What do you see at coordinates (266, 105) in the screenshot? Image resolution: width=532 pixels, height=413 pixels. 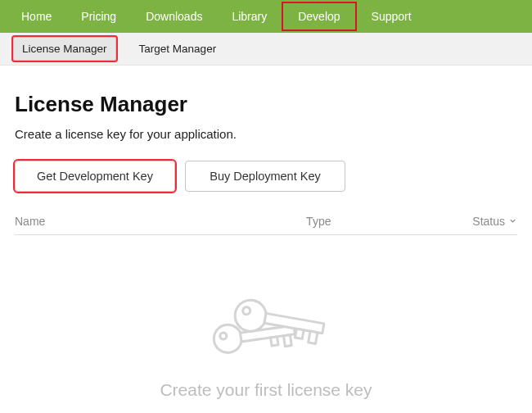 I see `page-title: License Manager` at bounding box center [266, 105].